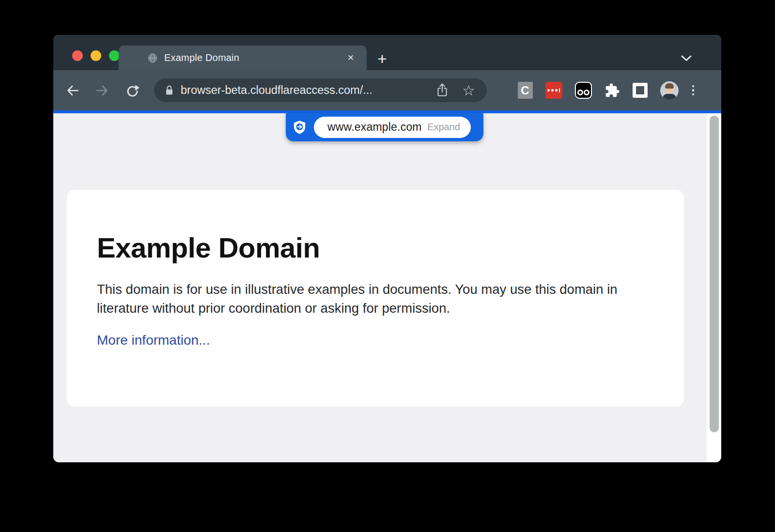 Image resolution: width=775 pixels, height=532 pixels. Describe the element at coordinates (392, 127) in the screenshot. I see `isolated-hostname-pill: www.example.com Expand` at that location.